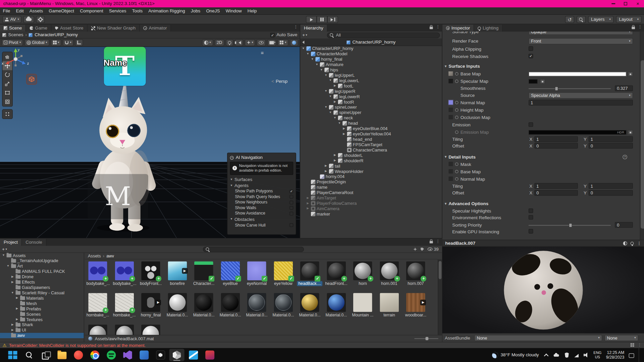 This screenshot has height=362, width=644. Describe the element at coordinates (533, 81) in the screenshot. I see `specular-color-swatch` at that location.